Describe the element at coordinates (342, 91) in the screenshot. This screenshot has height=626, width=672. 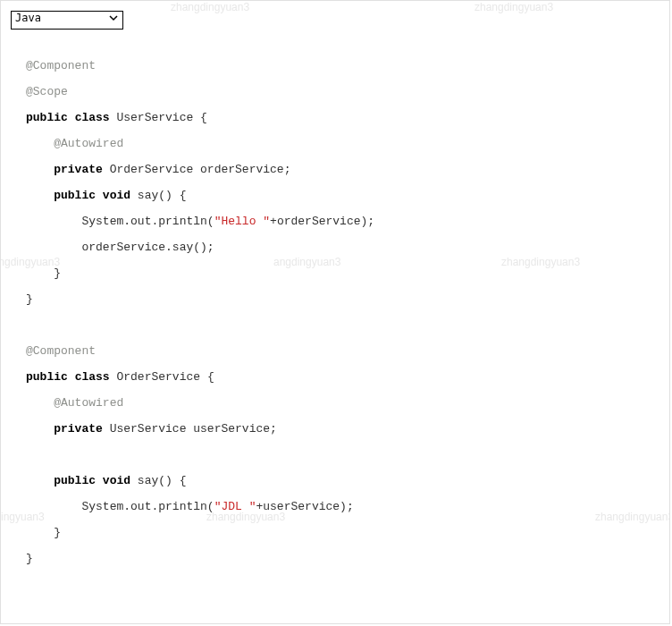
I see `code-line: @Scope` at that location.